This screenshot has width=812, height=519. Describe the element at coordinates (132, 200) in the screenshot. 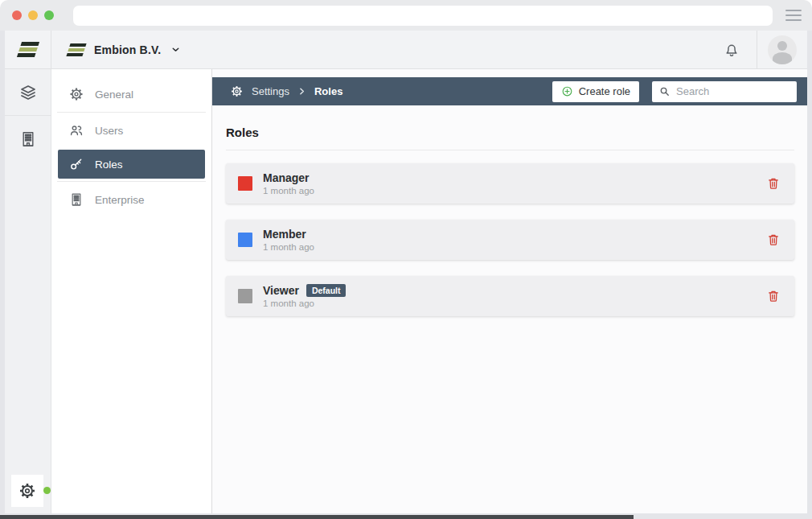

I see `sidebar-item-enterprise: Enterprise` at that location.